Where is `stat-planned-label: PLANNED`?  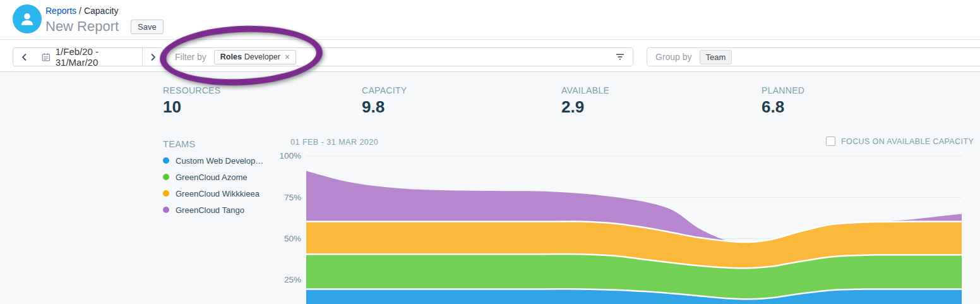 stat-planned-label: PLANNED is located at coordinates (783, 90).